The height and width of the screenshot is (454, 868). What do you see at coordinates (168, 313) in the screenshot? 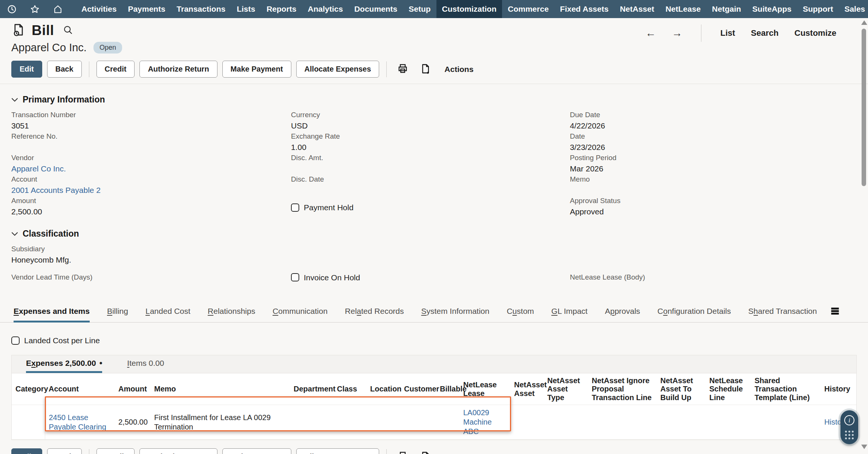
I see `tab-landed-cost: Landed Cost` at bounding box center [168, 313].